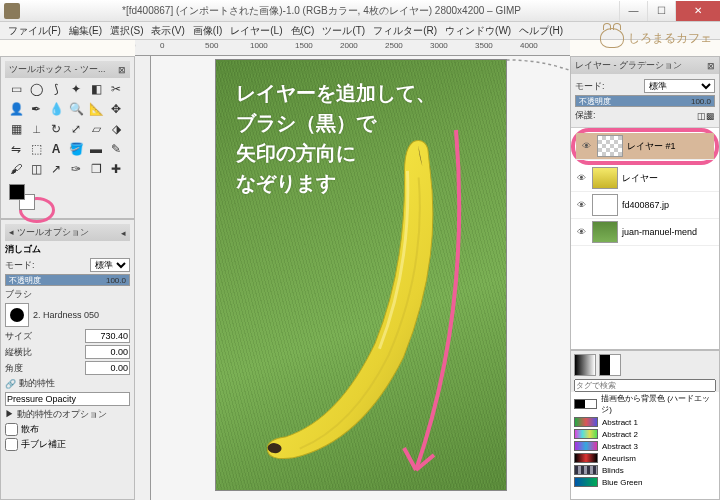  I want to click on layer-name: juan-manuel-mend, so click(660, 232).